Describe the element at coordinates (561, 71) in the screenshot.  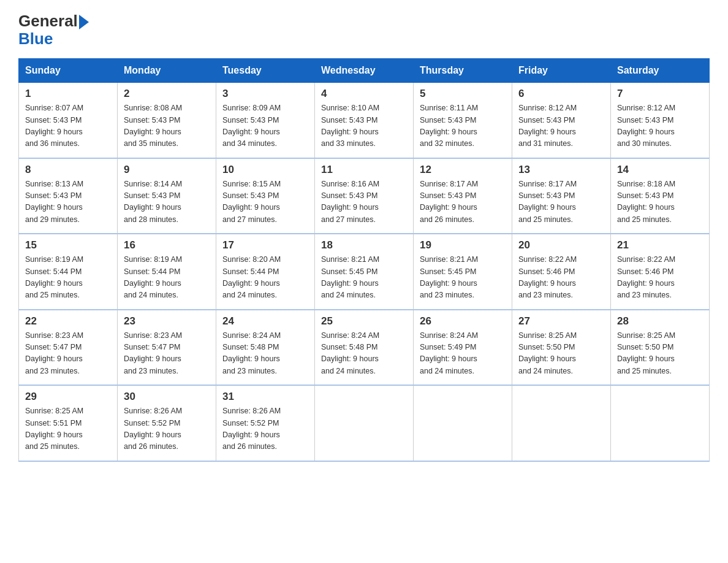
I see `weekday-header-friday: Friday` at that location.